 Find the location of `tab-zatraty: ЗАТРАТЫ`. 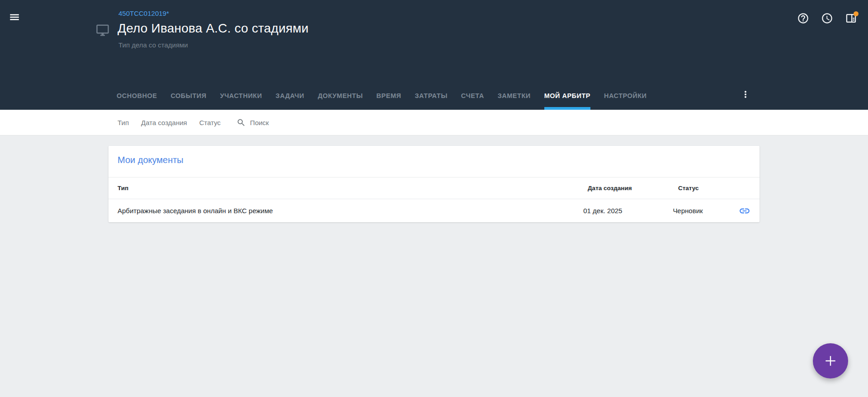

tab-zatraty: ЗАТРАТЫ is located at coordinates (431, 98).